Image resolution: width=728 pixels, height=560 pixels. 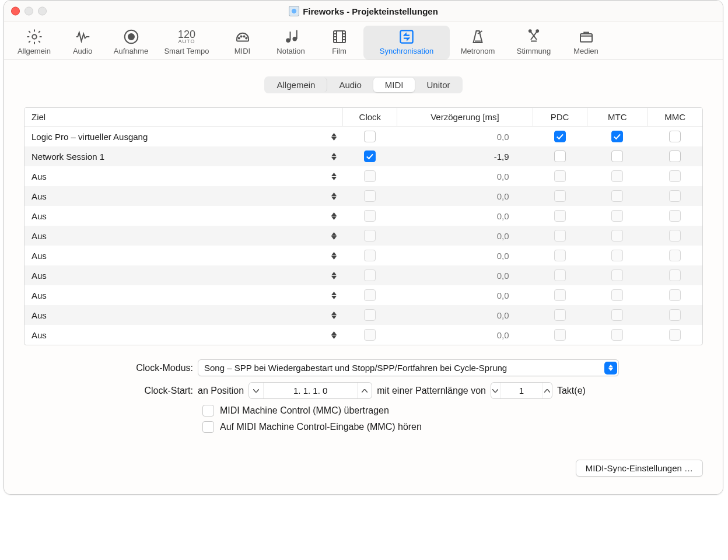 I want to click on position-stepper: 1. 1. 1. 0, so click(x=310, y=391).